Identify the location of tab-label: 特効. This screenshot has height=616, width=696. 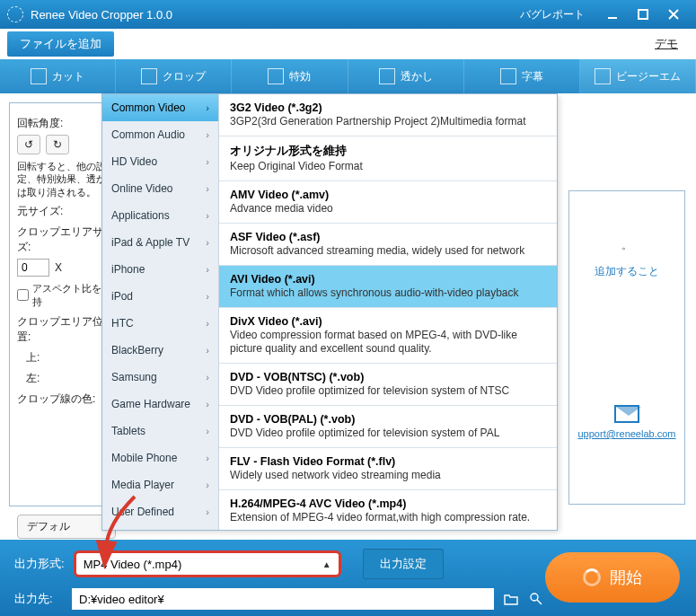
(300, 77).